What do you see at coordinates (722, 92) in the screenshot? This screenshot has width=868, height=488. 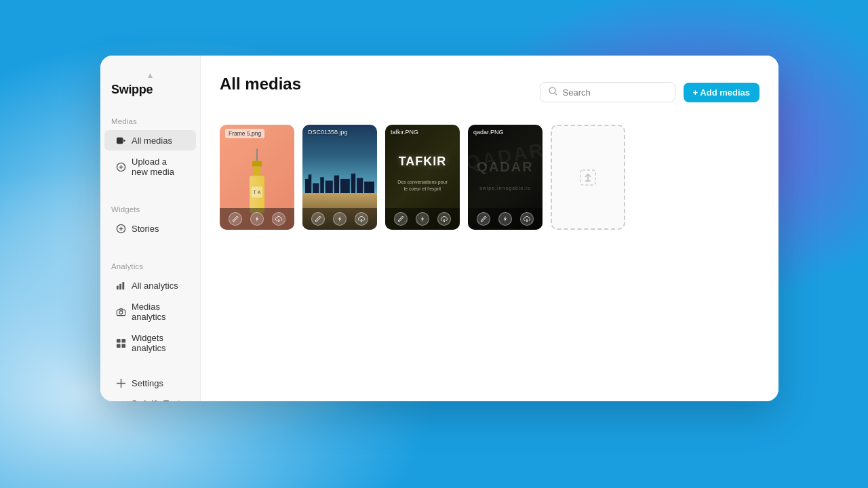 I see `add-media-button: + Add medias` at bounding box center [722, 92].